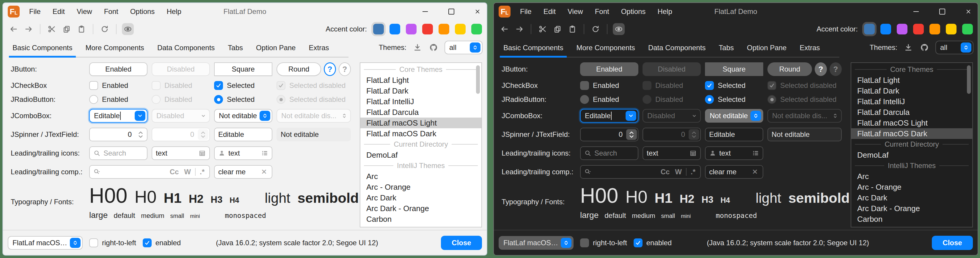  What do you see at coordinates (174, 11) in the screenshot?
I see `menu-help: Help` at bounding box center [174, 11].